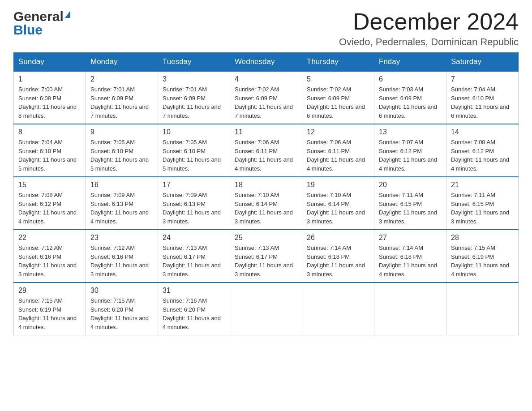 The width and height of the screenshot is (532, 411). Describe the element at coordinates (338, 132) in the screenshot. I see `day-number: 12` at that location.